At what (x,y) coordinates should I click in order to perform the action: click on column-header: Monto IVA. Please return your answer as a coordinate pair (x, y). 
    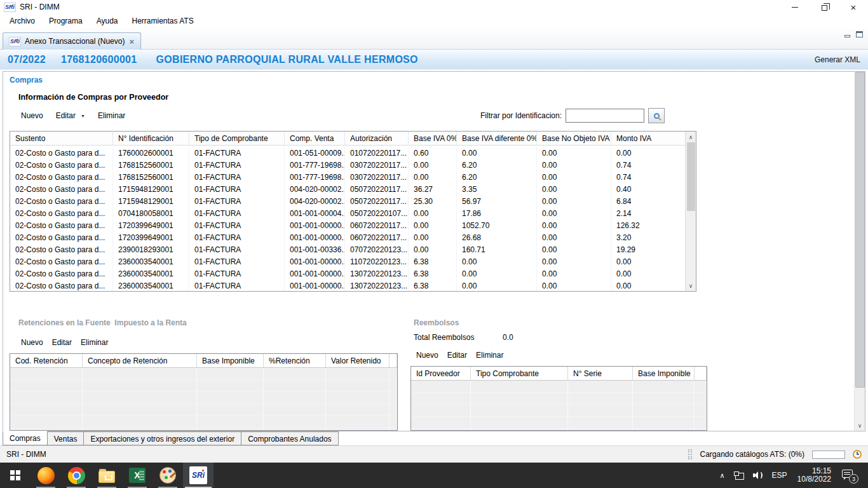
    Looking at the image, I should click on (648, 139).